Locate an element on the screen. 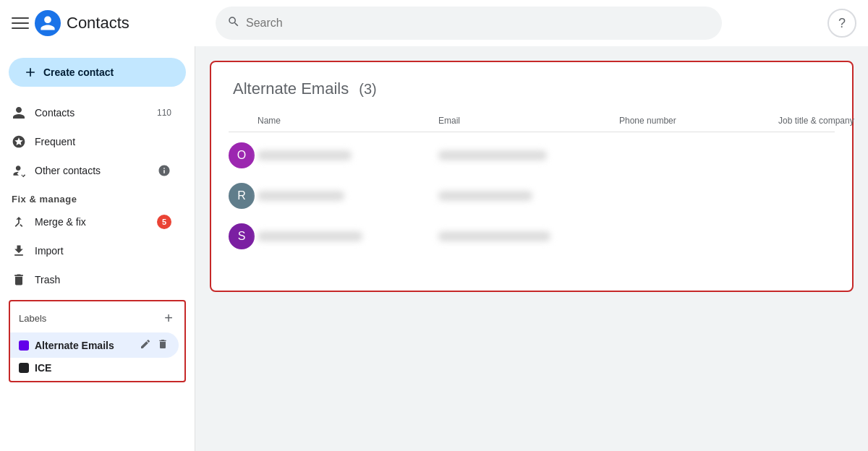 The width and height of the screenshot is (868, 451). label-dot-alternate-emails is located at coordinates (24, 345).